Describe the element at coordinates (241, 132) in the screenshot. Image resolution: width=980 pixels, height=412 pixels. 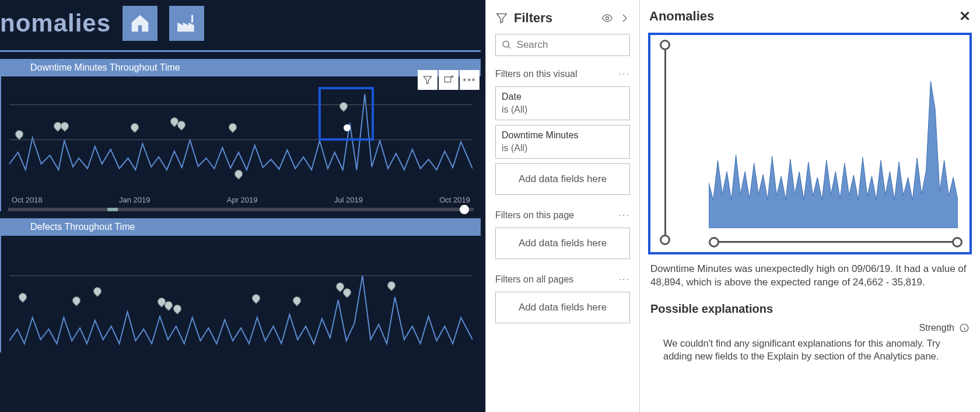
I see `chart-downtime-line` at that location.